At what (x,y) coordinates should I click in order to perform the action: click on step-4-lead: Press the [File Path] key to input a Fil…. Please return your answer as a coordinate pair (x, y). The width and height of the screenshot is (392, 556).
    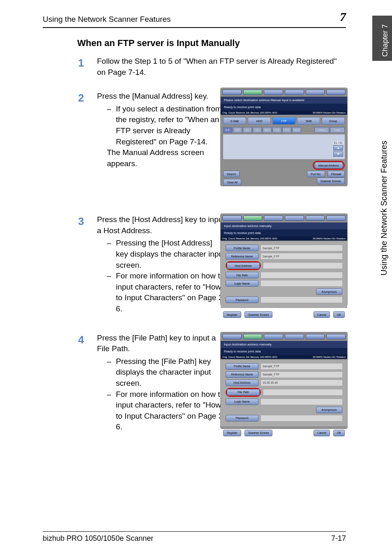
    Looking at the image, I should click on (161, 344).